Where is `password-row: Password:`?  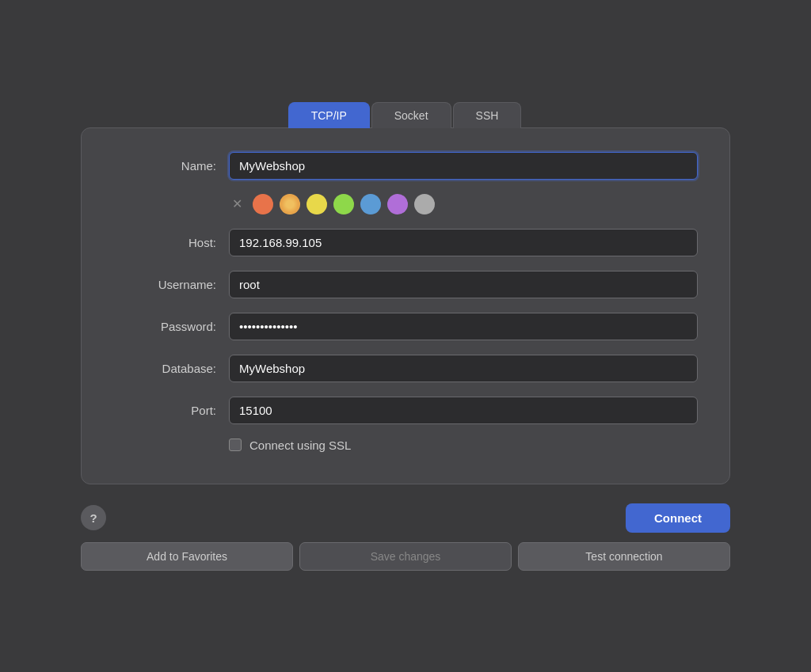
password-row: Password: is located at coordinates (406, 326).